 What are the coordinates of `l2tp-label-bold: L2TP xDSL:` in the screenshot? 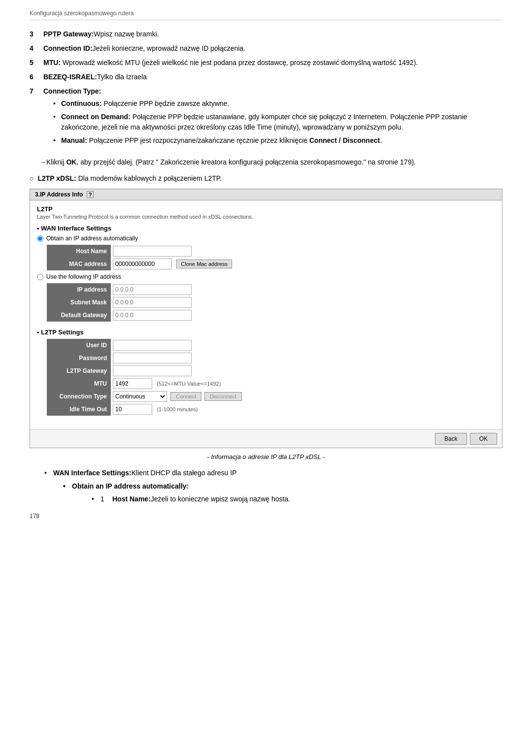 It's located at (57, 178).